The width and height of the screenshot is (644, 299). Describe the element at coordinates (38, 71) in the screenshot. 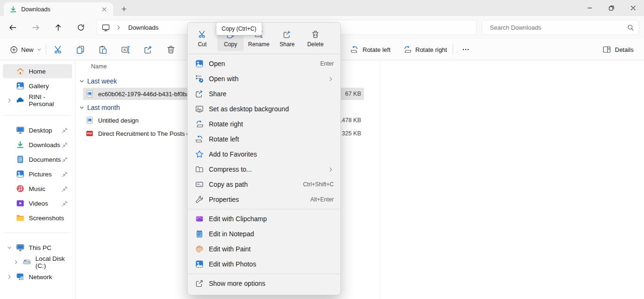

I see `sidebar-item-home: Home` at that location.